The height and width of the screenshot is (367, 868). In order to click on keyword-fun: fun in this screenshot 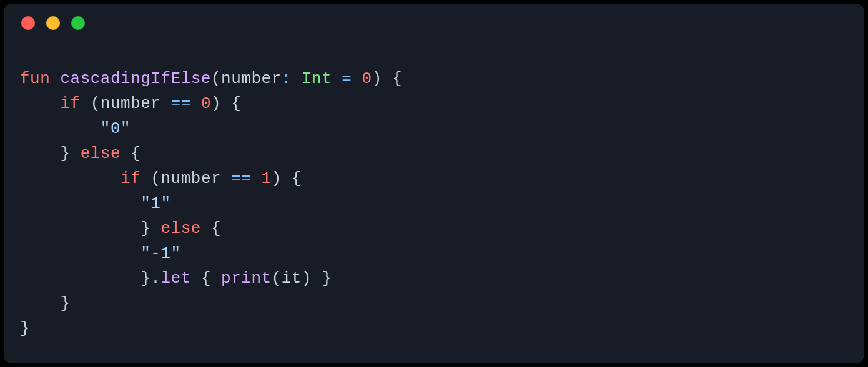, I will do `click(35, 79)`.